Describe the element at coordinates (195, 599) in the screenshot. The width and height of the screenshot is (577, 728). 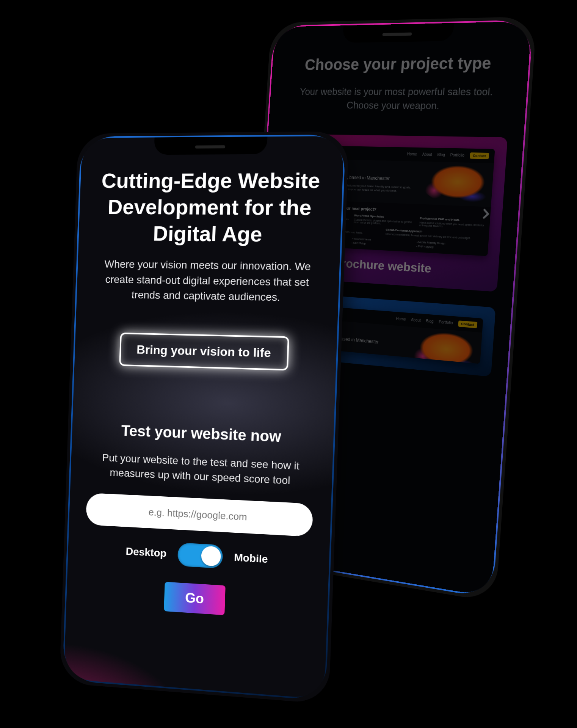
I see `go-button: Go` at that location.